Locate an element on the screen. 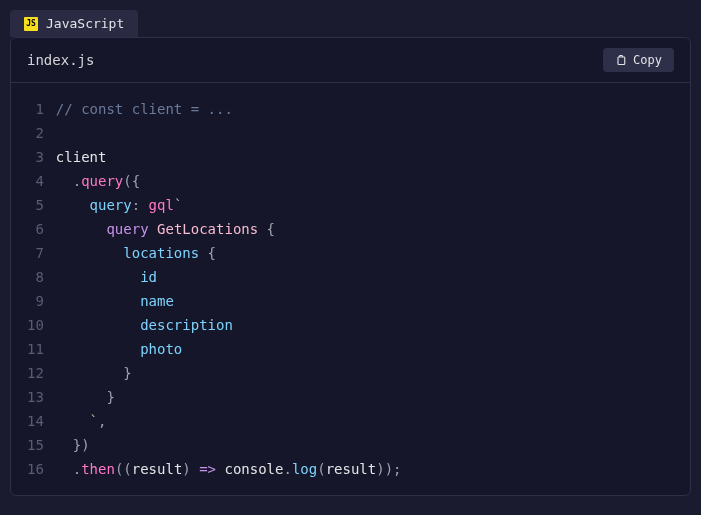 The width and height of the screenshot is (701, 515). code-line: query: gql` is located at coordinates (229, 205).